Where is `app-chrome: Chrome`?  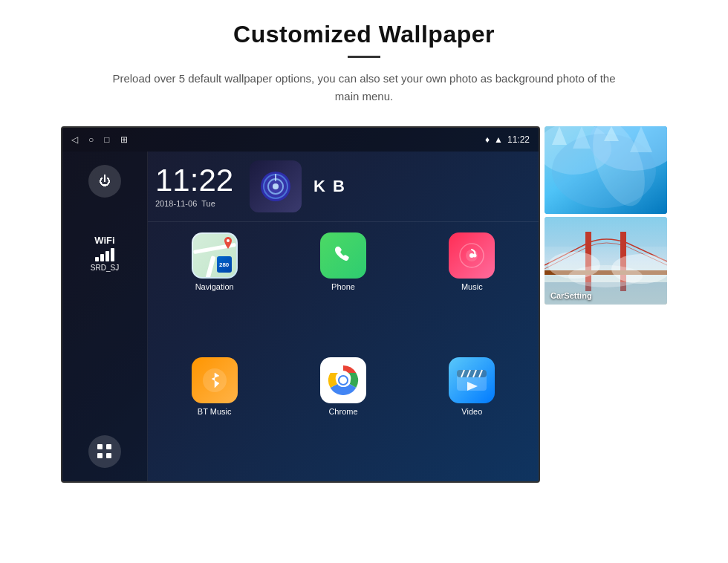 app-chrome: Chrome is located at coordinates (343, 414).